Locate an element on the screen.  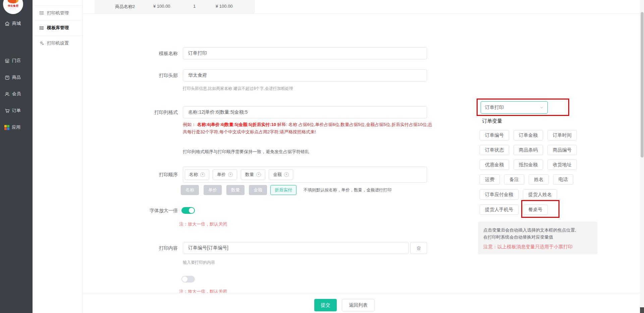
submenu-item-printer-management: 打印机管理 is located at coordinates (58, 13).